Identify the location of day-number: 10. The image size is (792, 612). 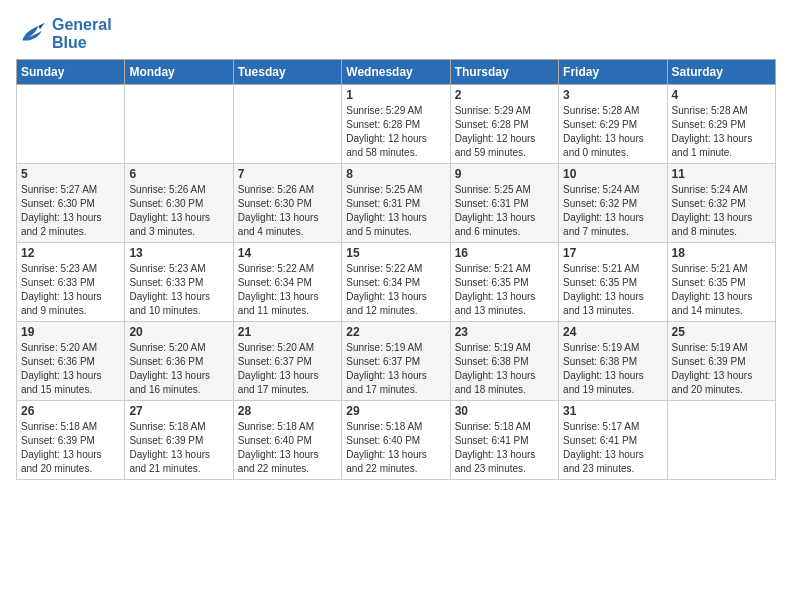
(612, 174).